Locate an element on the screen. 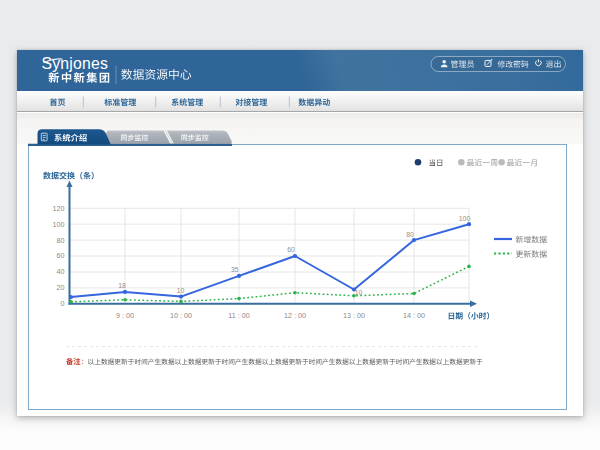 This screenshot has height=450, width=600. svg-text: 0 is located at coordinates (63, 304).